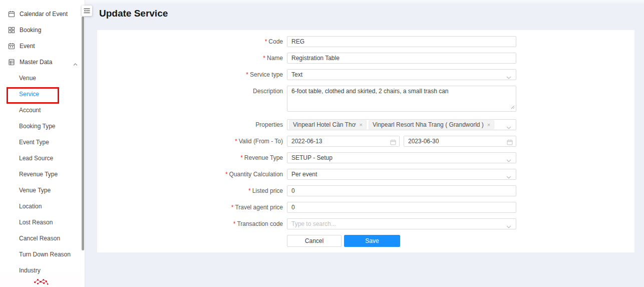 The width and height of the screenshot is (644, 287). I want to click on sidebar-item-service: Service, so click(42, 94).